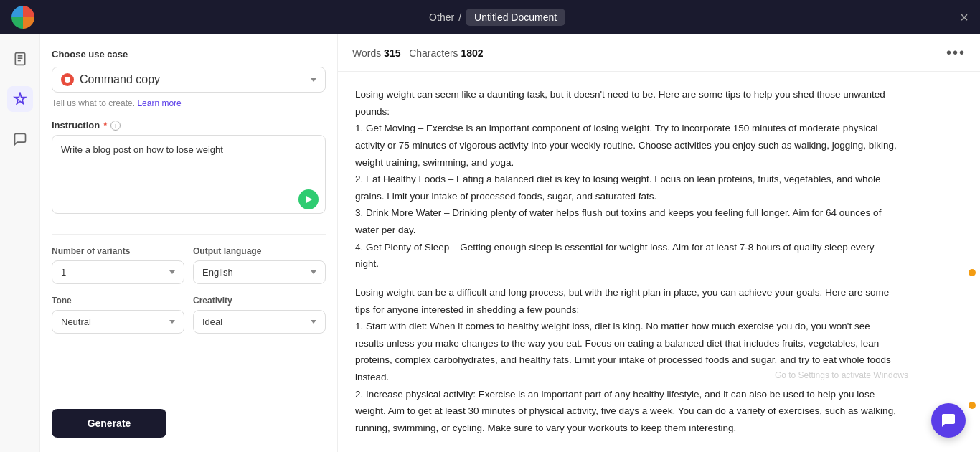 The image size is (980, 452). What do you see at coordinates (497, 17) in the screenshot?
I see `topbar-center: Other / Untitled Document` at bounding box center [497, 17].